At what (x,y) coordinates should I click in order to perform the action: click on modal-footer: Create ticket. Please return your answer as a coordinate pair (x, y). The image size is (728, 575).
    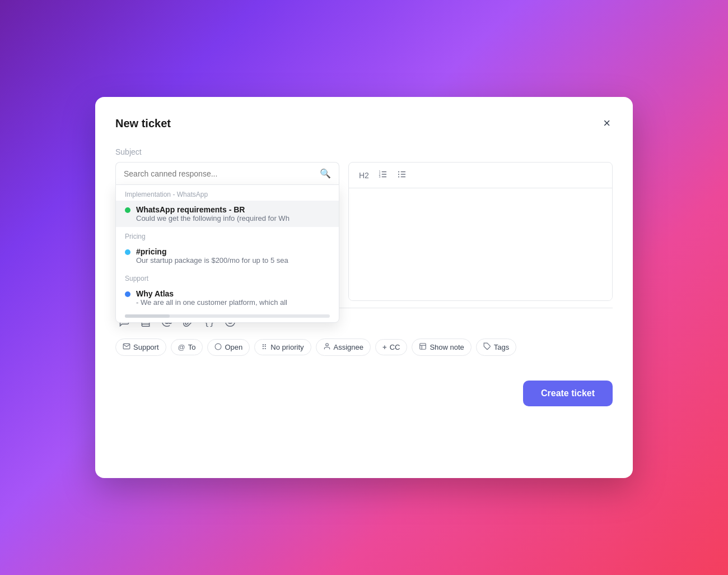
    Looking at the image, I should click on (364, 389).